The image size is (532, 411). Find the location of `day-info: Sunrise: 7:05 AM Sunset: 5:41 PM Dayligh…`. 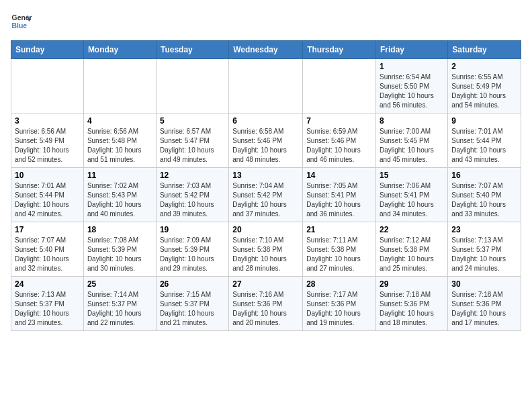

day-info: Sunrise: 7:05 AM Sunset: 5:41 PM Dayligh… is located at coordinates (339, 200).